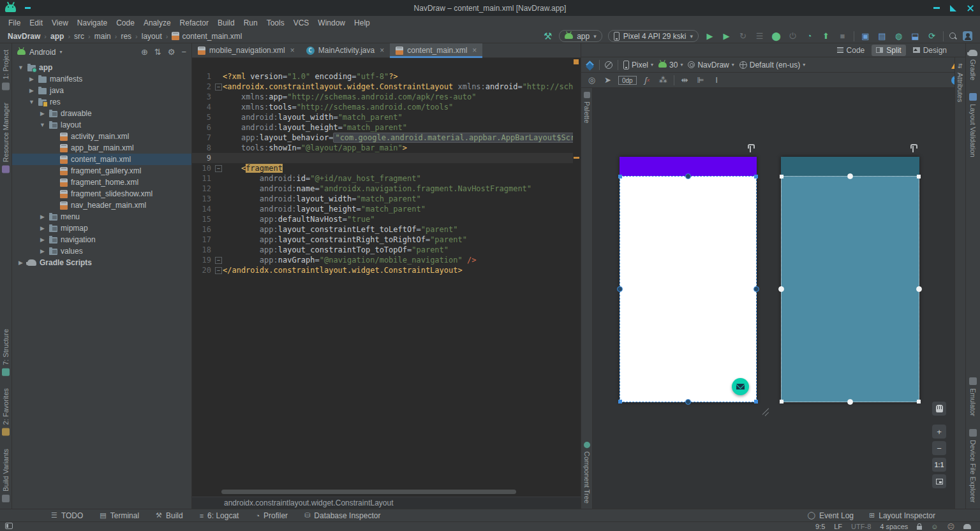  I want to click on breadcrumb-item: NavDraw, so click(24, 36).